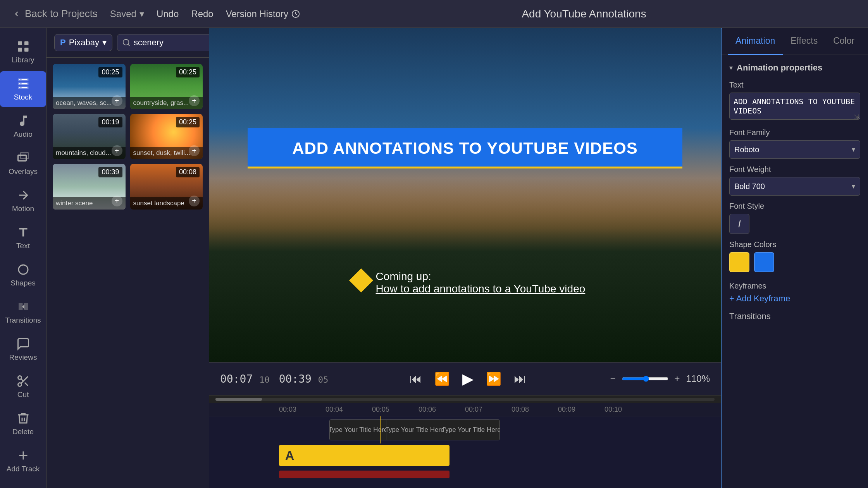 The width and height of the screenshot is (868, 488). Describe the element at coordinates (290, 455) in the screenshot. I see `track-letter-a: A` at that location.